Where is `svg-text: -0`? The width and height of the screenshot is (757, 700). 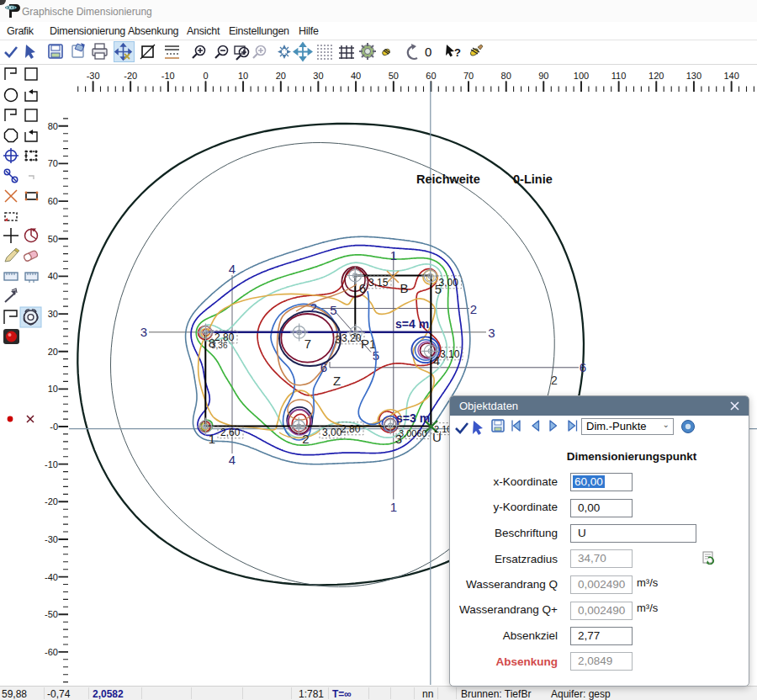 svg-text: -0 is located at coordinates (54, 427).